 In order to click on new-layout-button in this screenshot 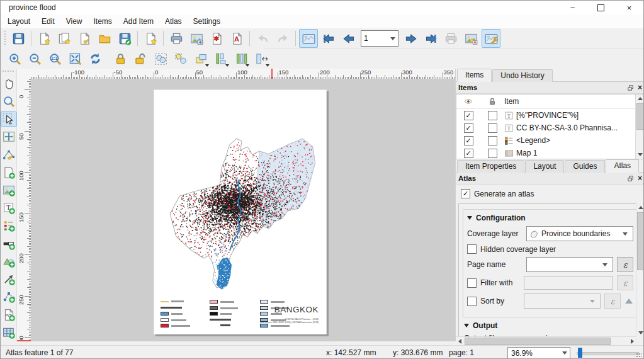, I will do `click(44, 38)`.